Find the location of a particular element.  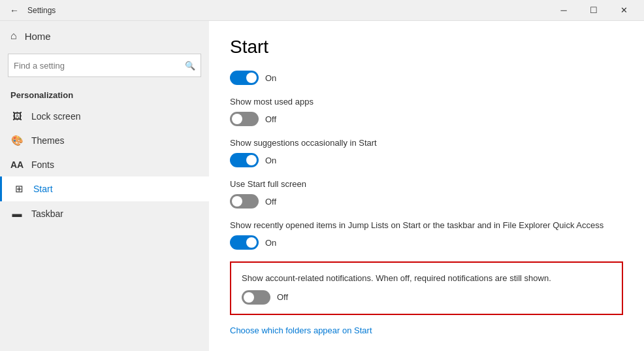

setting-recently-opened: Show recently opened items in Jump Lists… is located at coordinates (427, 235).